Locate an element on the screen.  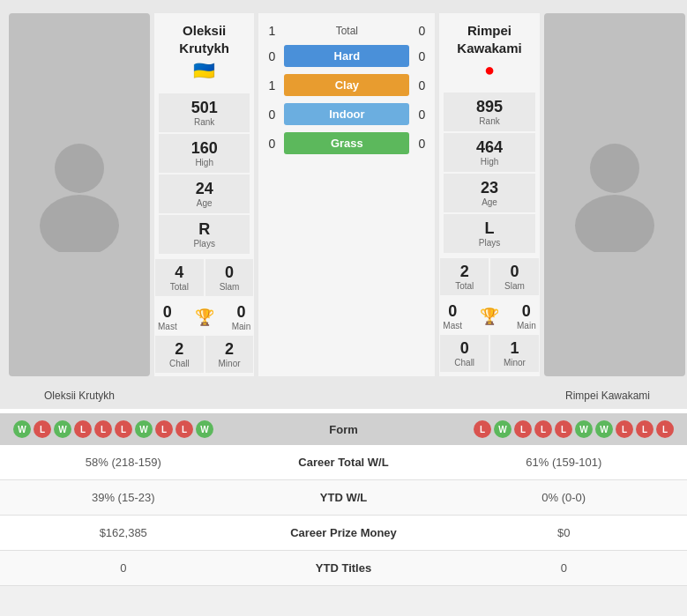
stats-row: 39% (15-23) YTD W/L 0% (0-0) is located at coordinates (344, 498).